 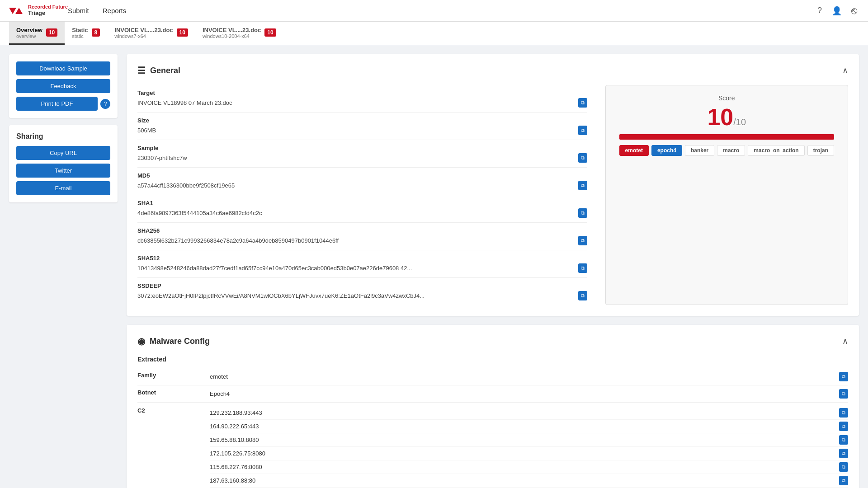 What do you see at coordinates (363, 264) in the screenshot?
I see `field-sha512: SHA512 10413498e5248246da88dad27f7cedf1a…` at bounding box center [363, 264].